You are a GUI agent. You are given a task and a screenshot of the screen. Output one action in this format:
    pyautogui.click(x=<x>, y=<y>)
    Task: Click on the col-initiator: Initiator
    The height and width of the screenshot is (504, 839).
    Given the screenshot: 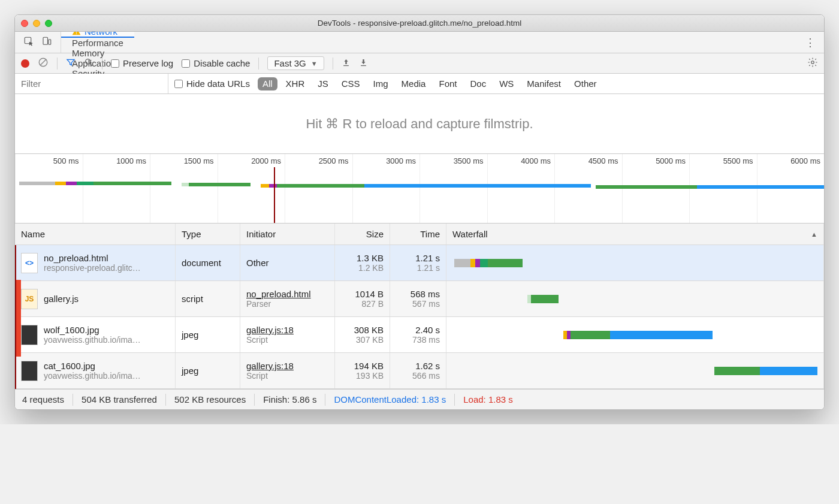 What is the action you would take?
    pyautogui.click(x=288, y=234)
    